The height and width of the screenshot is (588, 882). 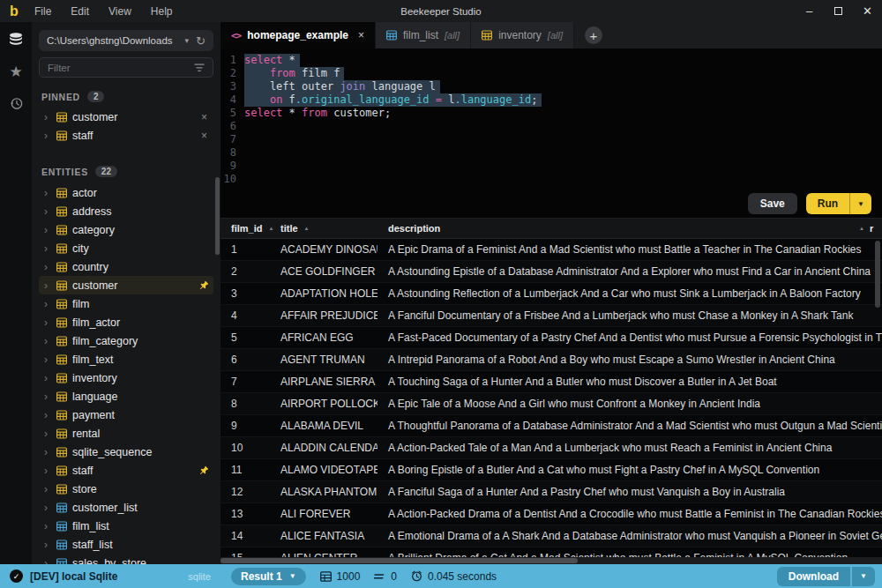 What do you see at coordinates (551, 339) in the screenshot?
I see `table-row: 5AFRICAN EGGA Fast-Paced Documentary of …` at bounding box center [551, 339].